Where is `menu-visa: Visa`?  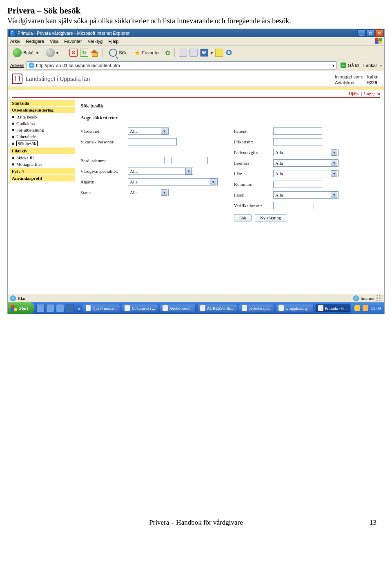 menu-visa: Visa is located at coordinates (54, 41).